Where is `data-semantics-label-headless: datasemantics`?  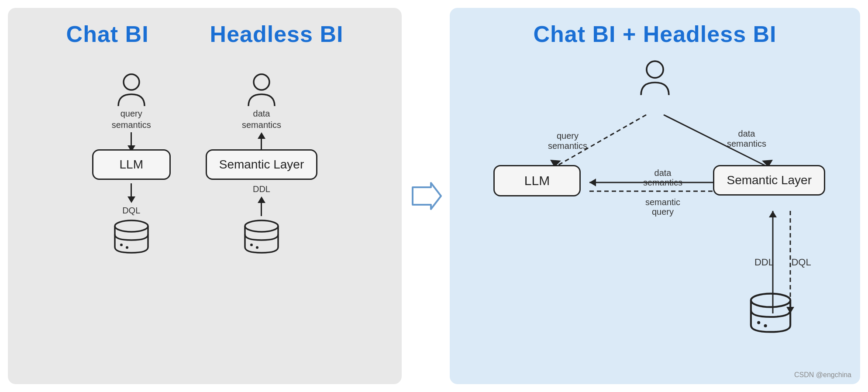
data-semantics-label-headless: datasemantics is located at coordinates (262, 119).